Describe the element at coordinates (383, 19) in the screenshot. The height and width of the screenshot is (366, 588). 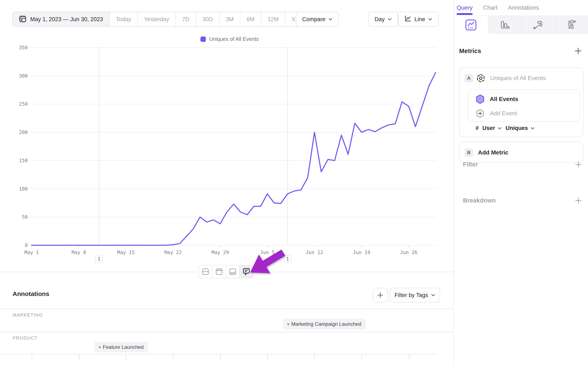
I see `granularity-button: Day` at that location.